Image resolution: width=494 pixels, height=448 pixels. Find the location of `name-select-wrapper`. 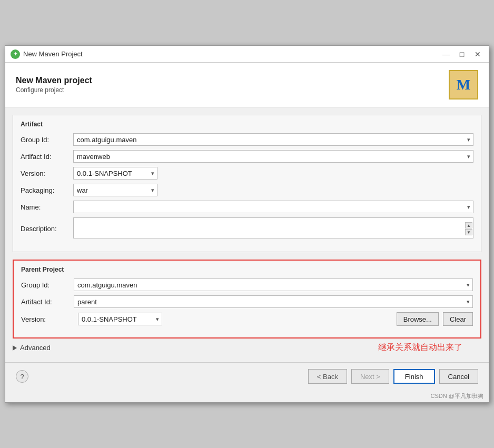

name-select-wrapper is located at coordinates (273, 207).